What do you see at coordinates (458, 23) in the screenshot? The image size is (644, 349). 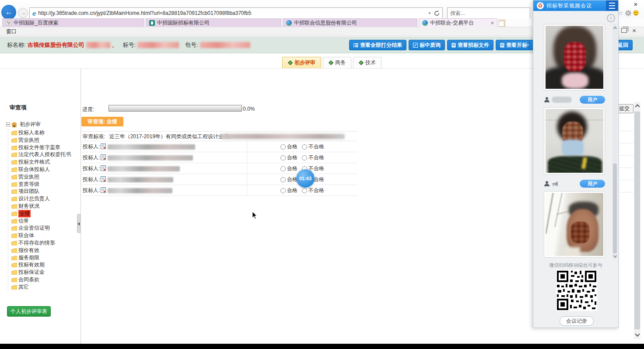 I see `browser-tab-trade-platform: 中招联合-交易平台 ×` at bounding box center [458, 23].